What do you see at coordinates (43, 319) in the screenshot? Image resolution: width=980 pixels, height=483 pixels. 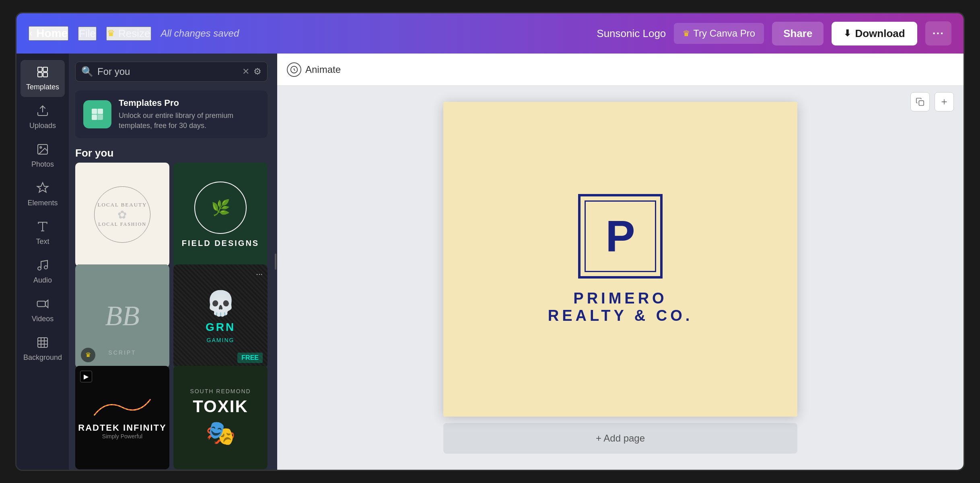 I see `sidebar-videos-label: Videos` at bounding box center [43, 319].